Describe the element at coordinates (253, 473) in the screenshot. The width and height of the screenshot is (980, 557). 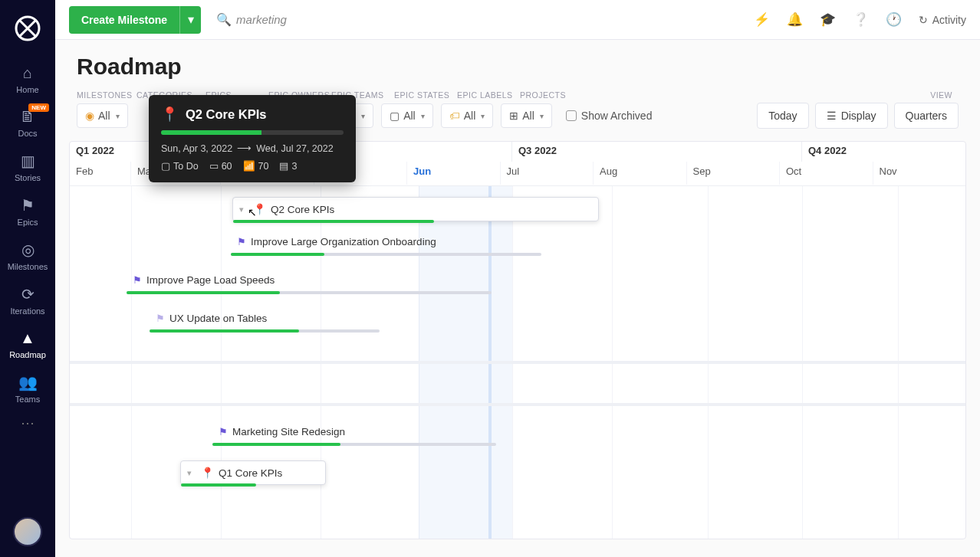
I see `bar-q1-core-kpis: ▾ 📍 Q1 Core KPIs` at that location.